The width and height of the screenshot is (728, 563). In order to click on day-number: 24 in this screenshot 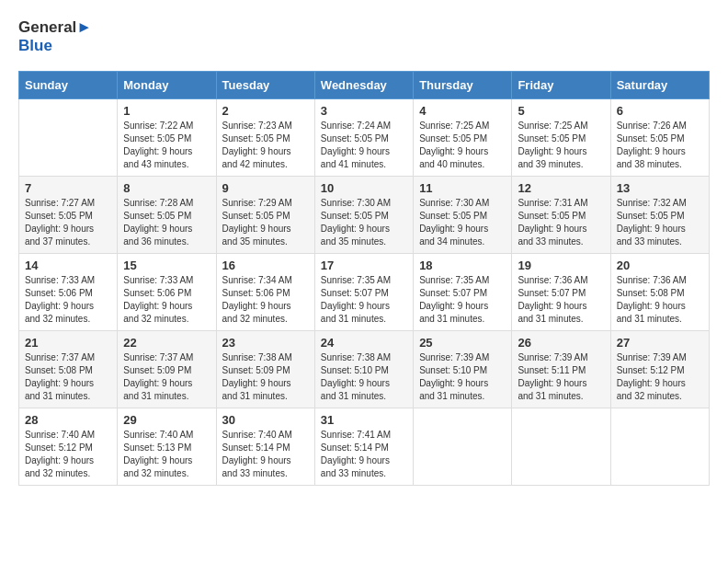, I will do `click(364, 342)`.